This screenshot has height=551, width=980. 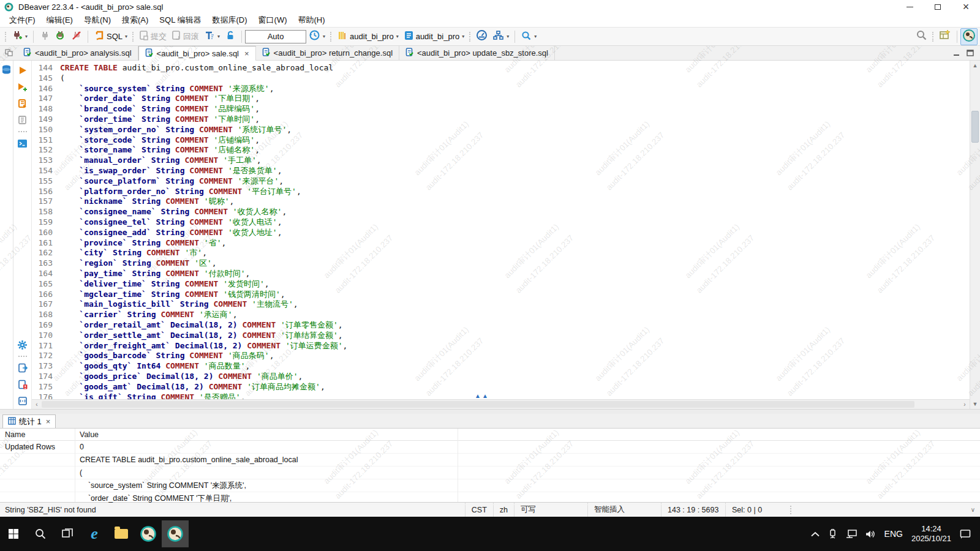 What do you see at coordinates (969, 37) in the screenshot?
I see `user-avatar-button` at bounding box center [969, 37].